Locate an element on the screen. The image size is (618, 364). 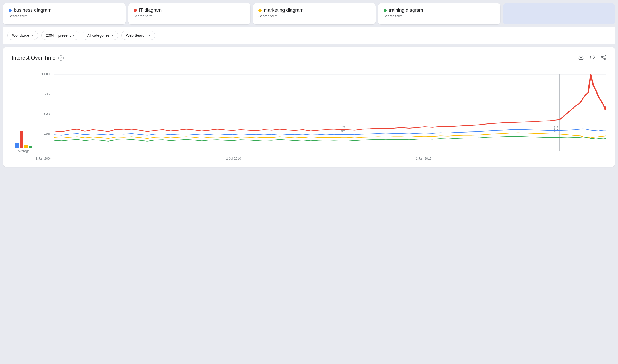
x-label-2017: 1 Jan 2017 is located at coordinates (424, 159).